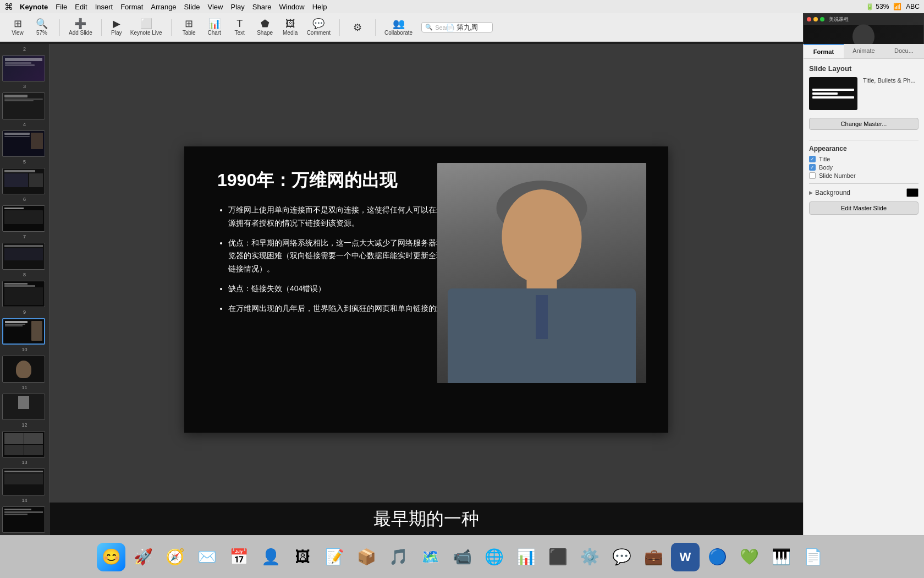 This screenshot has width=924, height=578. Describe the element at coordinates (25, 290) in the screenshot. I see `slide-navigator: 2 3 4 5` at that location.